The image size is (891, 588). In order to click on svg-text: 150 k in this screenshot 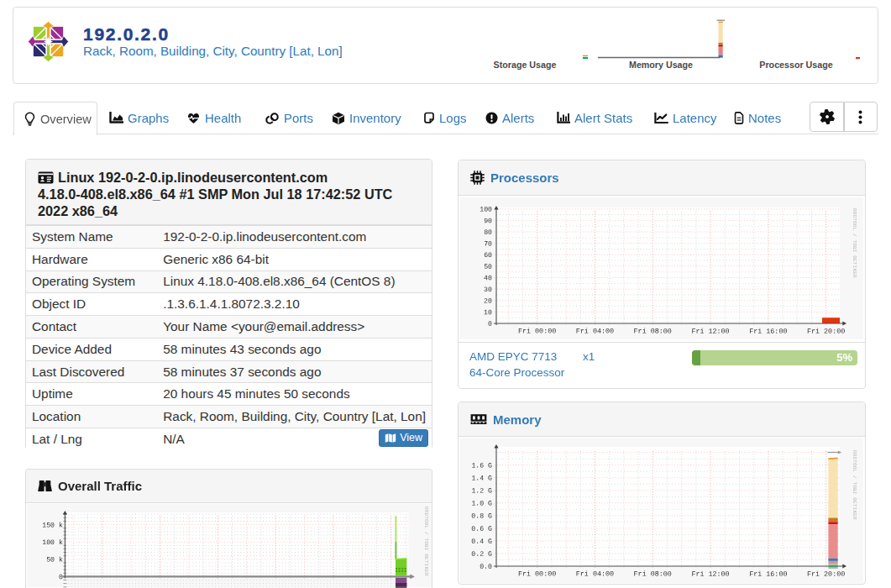, I will do `click(52, 524)`.